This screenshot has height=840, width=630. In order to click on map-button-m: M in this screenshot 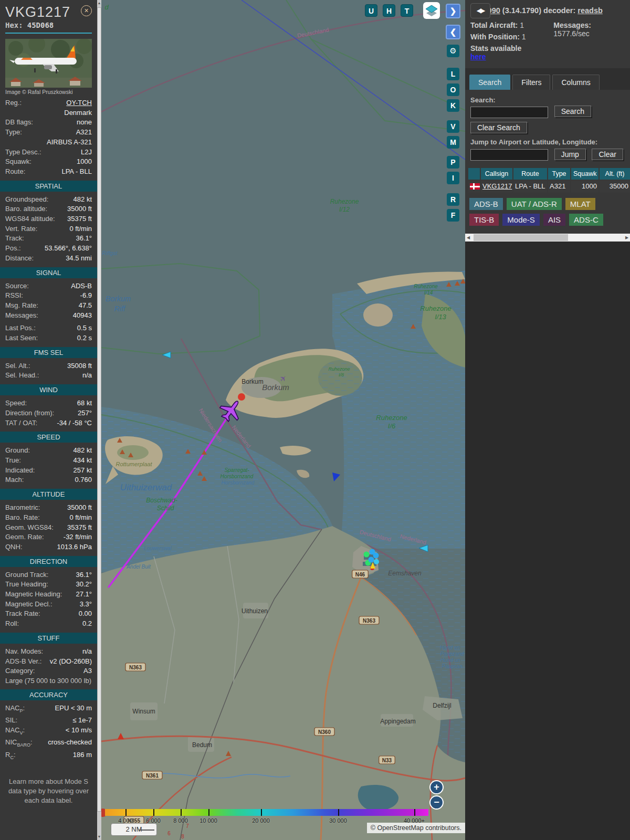, I will do `click(453, 142)`.